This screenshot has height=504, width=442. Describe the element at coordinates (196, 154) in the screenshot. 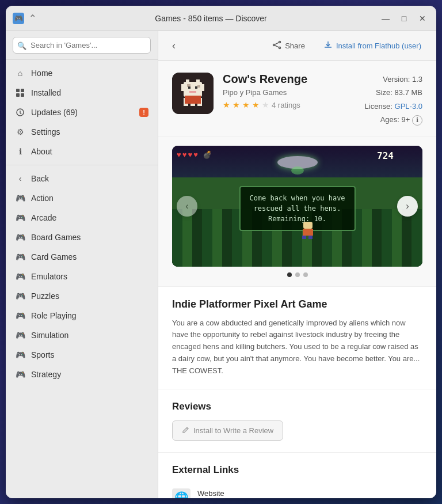

I see `heart-4: ♥` at that location.